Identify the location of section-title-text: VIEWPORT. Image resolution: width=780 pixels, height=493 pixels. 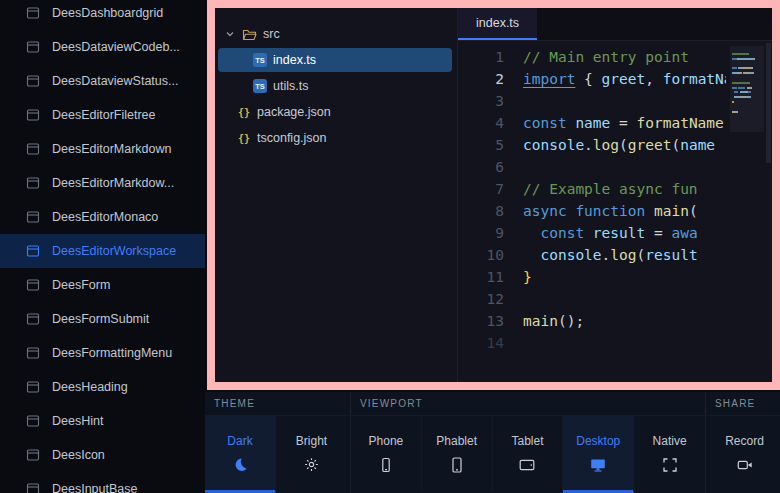
(392, 404).